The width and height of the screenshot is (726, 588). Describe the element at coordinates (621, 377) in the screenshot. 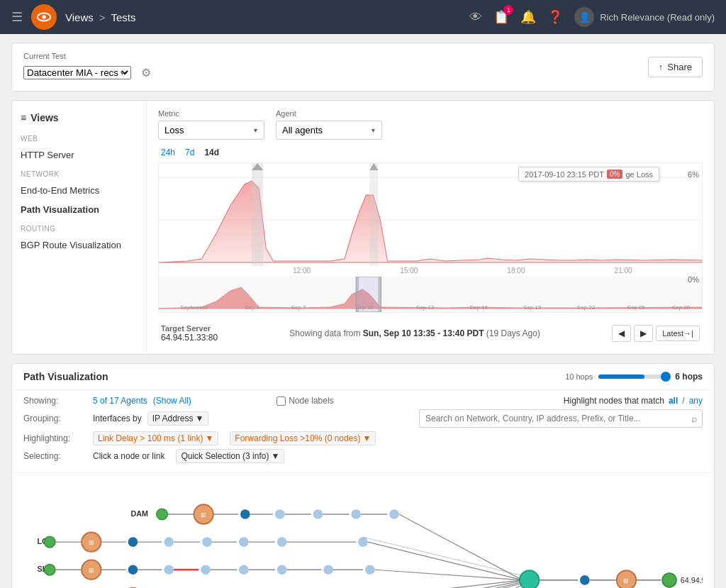

I see `hops-slider-fill` at that location.